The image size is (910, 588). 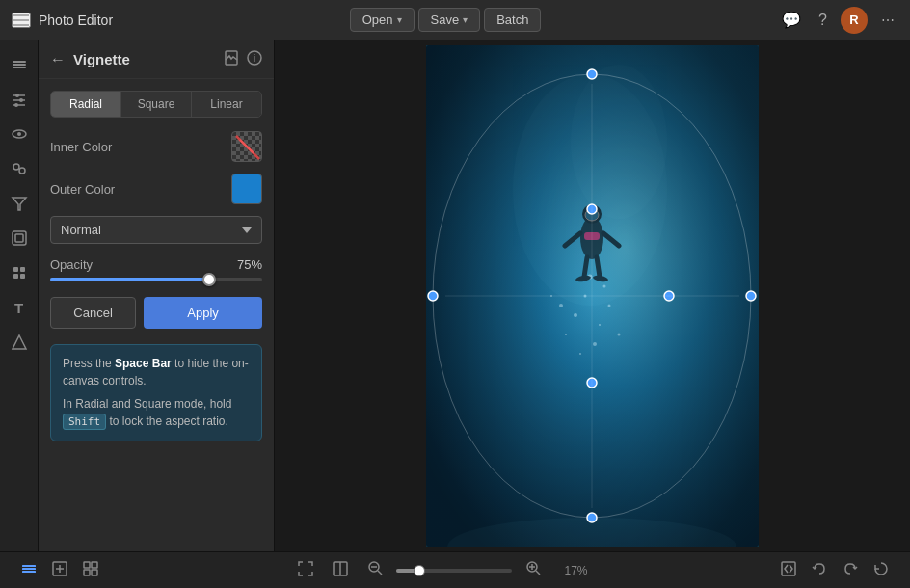 What do you see at coordinates (156, 104) in the screenshot?
I see `tab-square: Square` at bounding box center [156, 104].